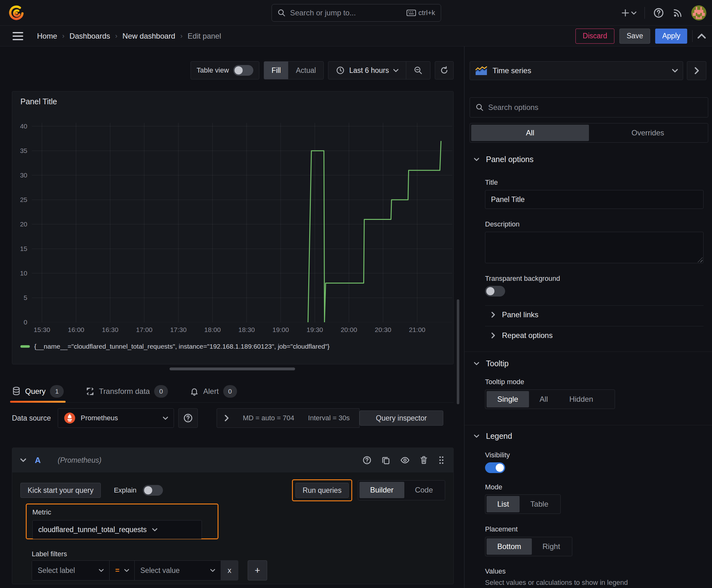 Image resolution: width=712 pixels, height=588 pixels. What do you see at coordinates (257, 570) in the screenshot?
I see `add-filter-button: +` at bounding box center [257, 570].